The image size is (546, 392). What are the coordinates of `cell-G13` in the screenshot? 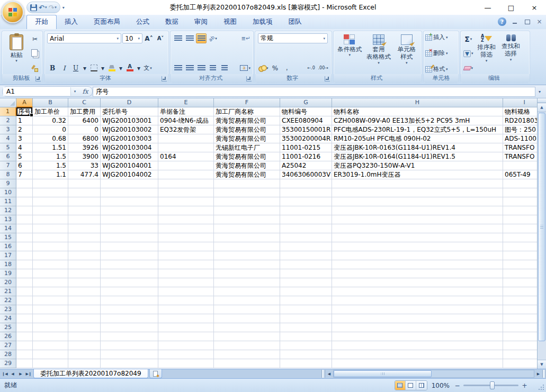 It's located at (306, 220).